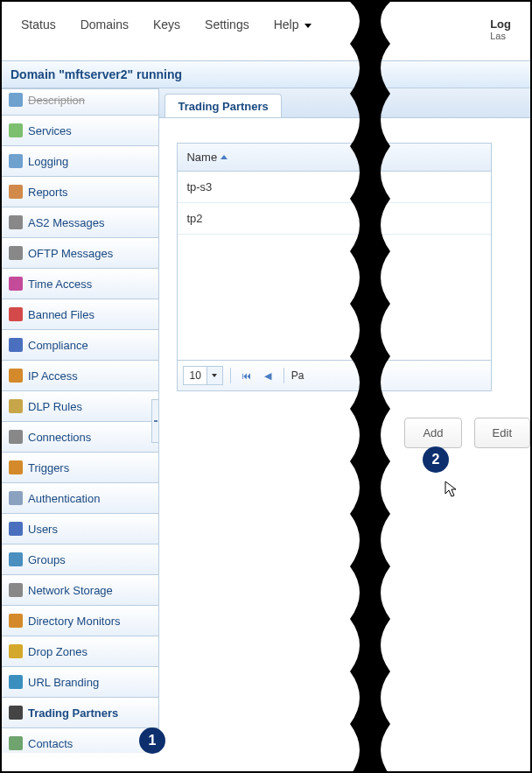 The image size is (532, 773). I want to click on reports-icon, so click(16, 192).